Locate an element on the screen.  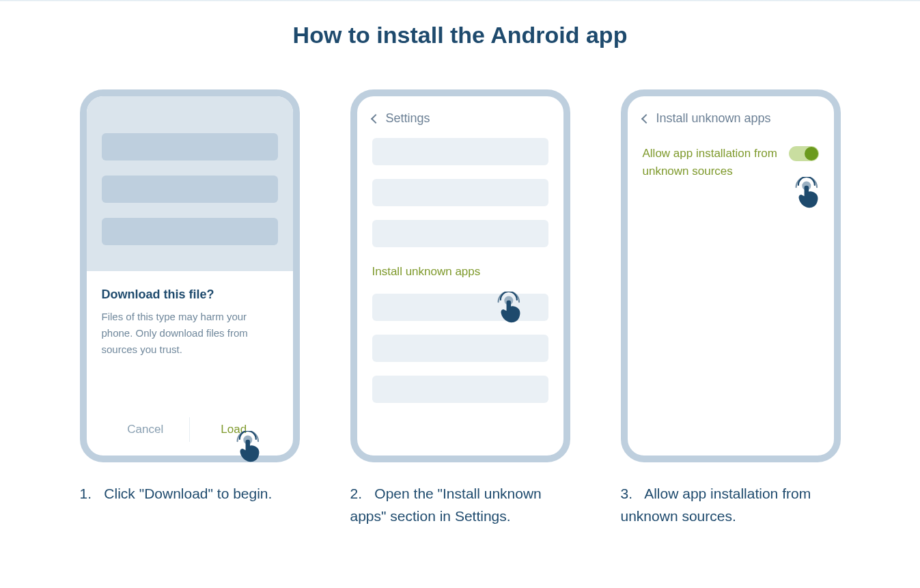
page-title: How to install the Android app is located at coordinates (460, 45).